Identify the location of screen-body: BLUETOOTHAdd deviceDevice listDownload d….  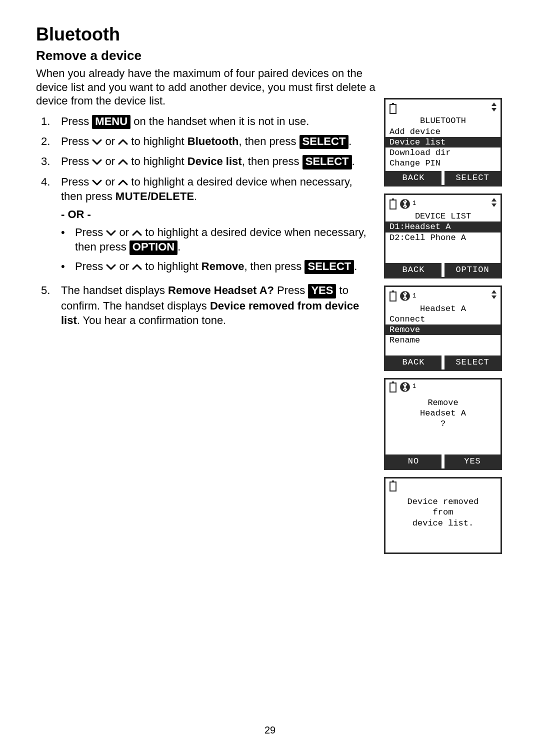
(443, 142).